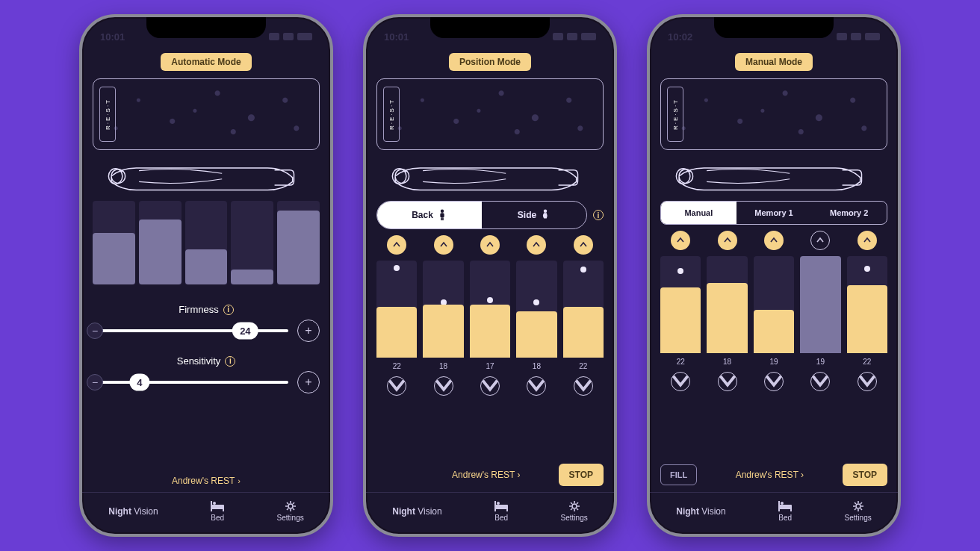 The image size is (980, 551). I want to click on segment-back: Back, so click(429, 215).